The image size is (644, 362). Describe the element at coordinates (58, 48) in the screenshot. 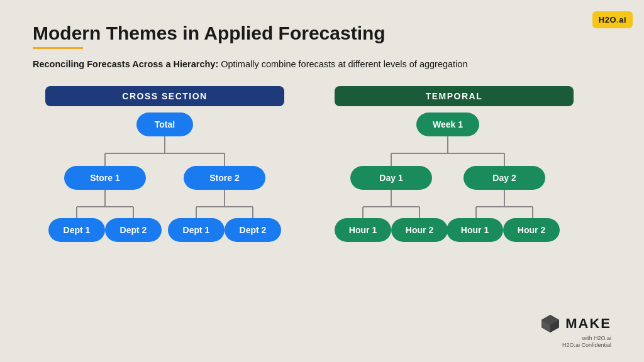

I see `title-underline` at that location.